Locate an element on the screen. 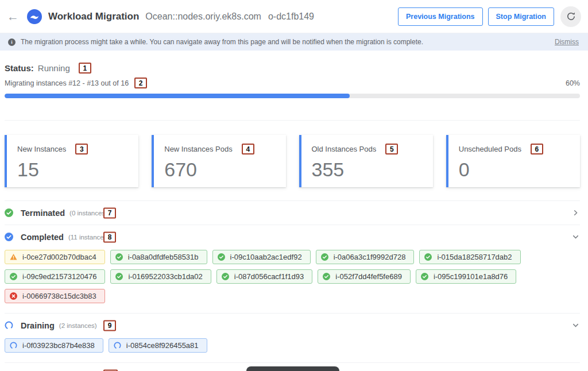  card-label: New Instances Pods is located at coordinates (199, 149).